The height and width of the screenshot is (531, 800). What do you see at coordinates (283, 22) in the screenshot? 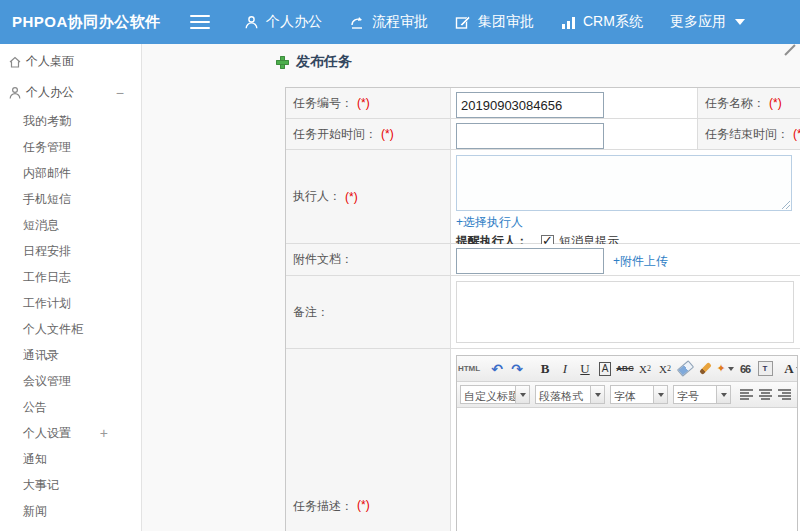
I see `nav-item-personal-office: 个人办公` at bounding box center [283, 22].